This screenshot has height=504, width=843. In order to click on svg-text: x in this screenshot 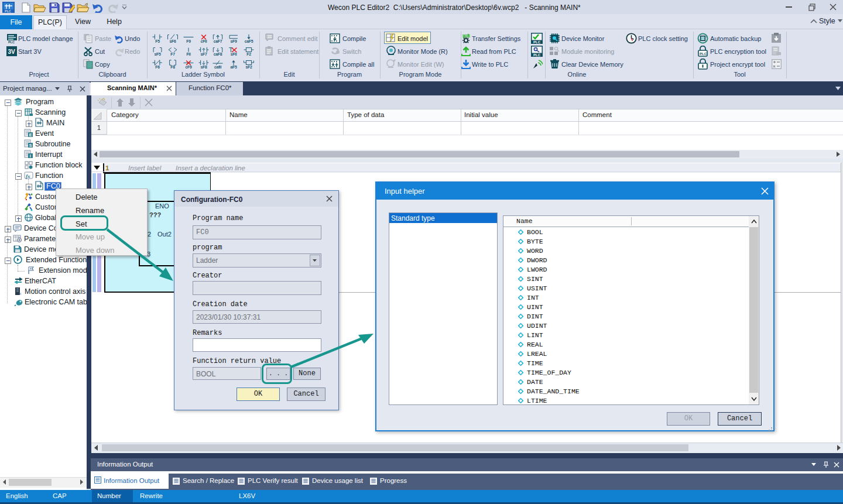, I will do `click(20, 294)`.